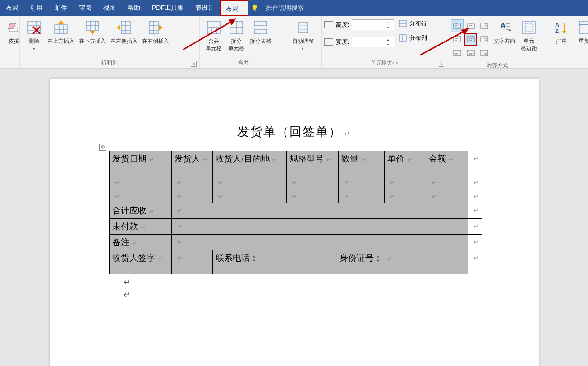 This screenshot has height=366, width=588. What do you see at coordinates (403, 23) in the screenshot?
I see `distribute-rows-icon` at bounding box center [403, 23].